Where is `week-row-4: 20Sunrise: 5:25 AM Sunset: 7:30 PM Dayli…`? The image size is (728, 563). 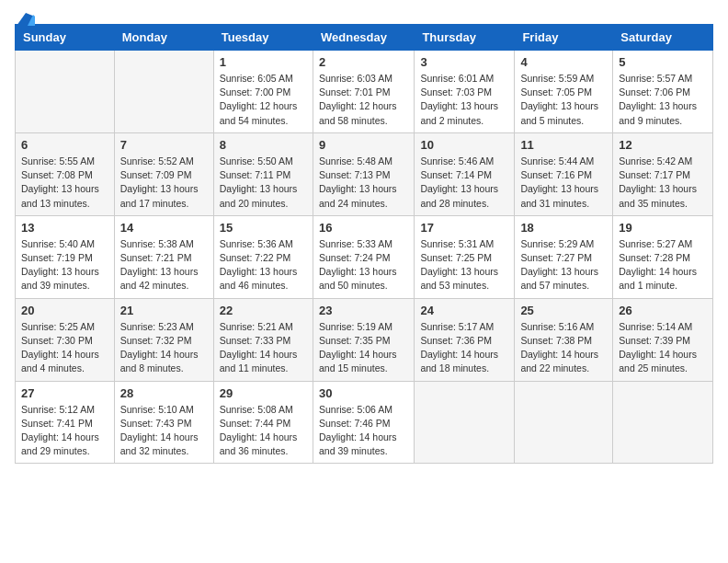
week-row-4: 20Sunrise: 5:25 AM Sunset: 7:30 PM Dayli… is located at coordinates (364, 339).